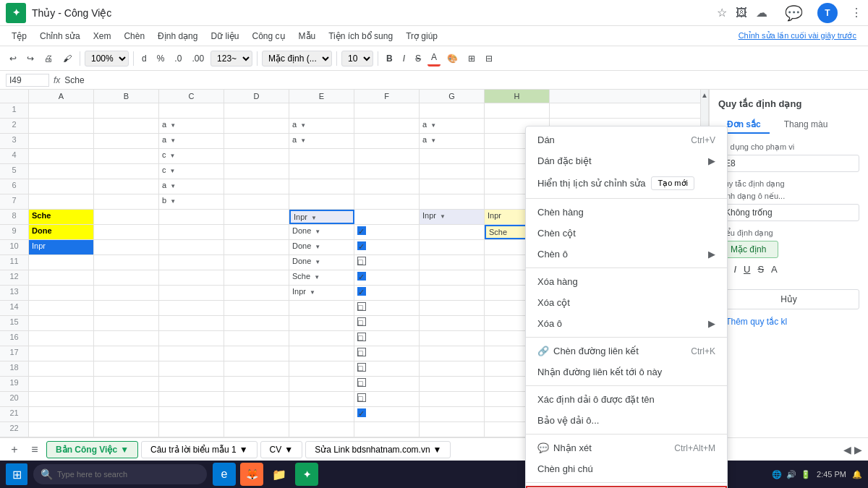 This screenshot has width=868, height=488. Describe the element at coordinates (61, 247) in the screenshot. I see `cell-a10: Inpr` at that location.